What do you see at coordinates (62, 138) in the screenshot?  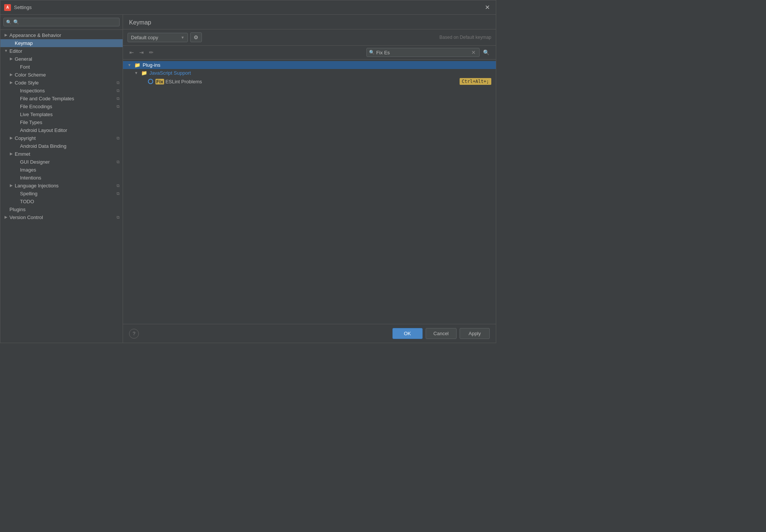 I see `sidebar-item-copyright: Copyright ⧉` at bounding box center [62, 138].